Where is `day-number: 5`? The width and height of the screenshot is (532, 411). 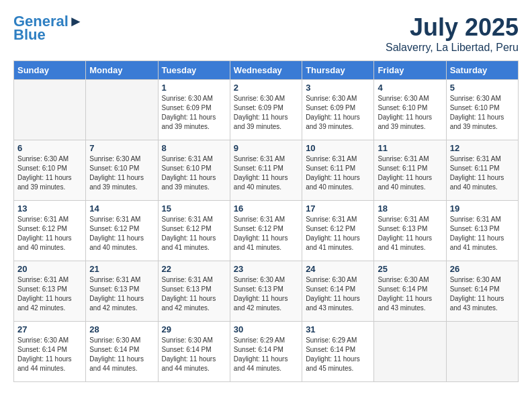
day-number: 5 is located at coordinates (482, 87).